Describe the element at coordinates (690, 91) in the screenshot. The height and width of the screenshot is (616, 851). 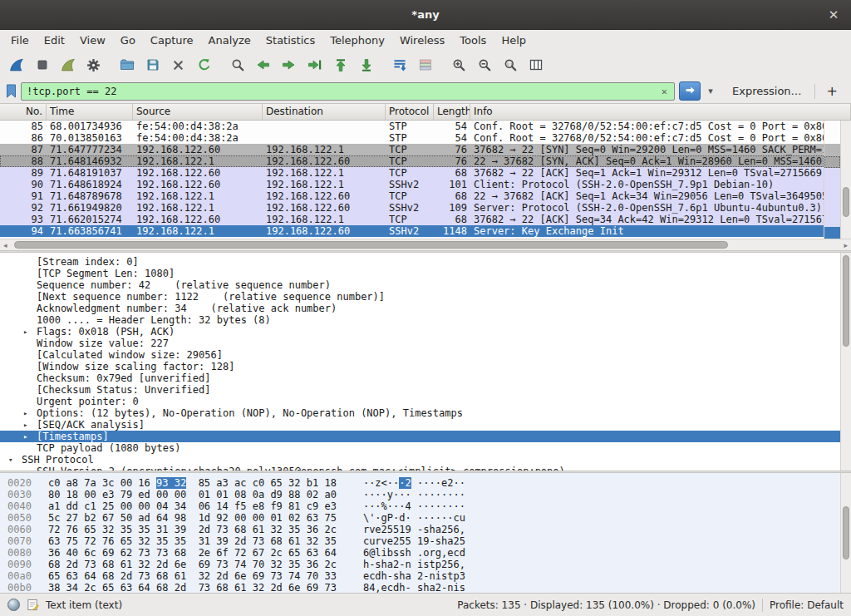
I see `filter-apply-button` at that location.